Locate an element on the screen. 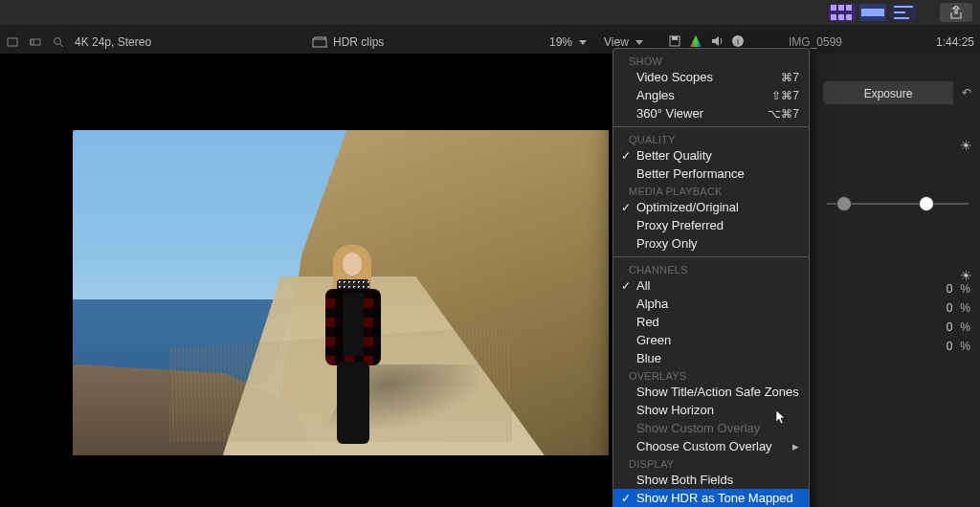 Image resolution: width=980 pixels, height=507 pixels. menu-item-hdr-tone-mapped: ✓Show HDR as Tone Mapped is located at coordinates (711, 497).